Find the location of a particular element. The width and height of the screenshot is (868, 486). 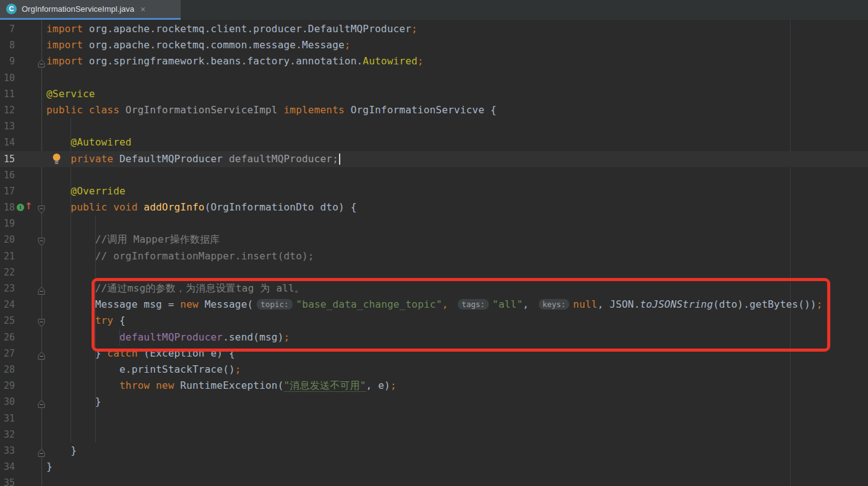

gutter: 10 is located at coordinates (21, 78).